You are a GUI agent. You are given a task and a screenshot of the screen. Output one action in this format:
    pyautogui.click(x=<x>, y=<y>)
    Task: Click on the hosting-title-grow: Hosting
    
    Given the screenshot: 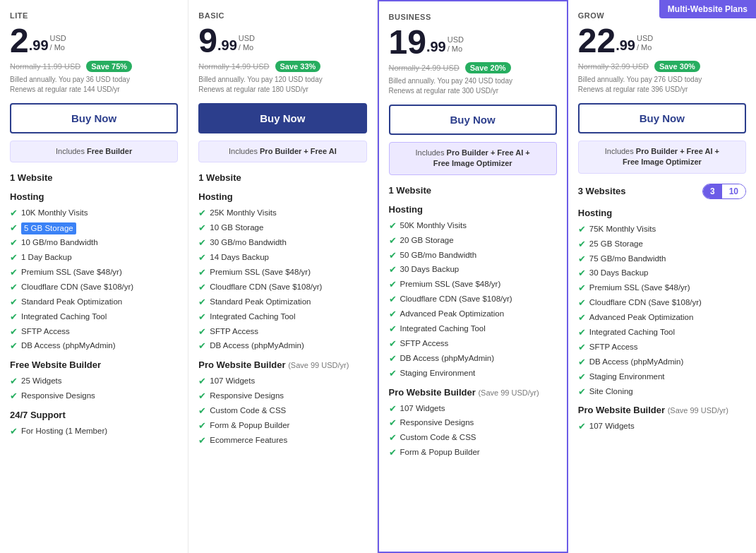 What is the action you would take?
    pyautogui.click(x=662, y=213)
    